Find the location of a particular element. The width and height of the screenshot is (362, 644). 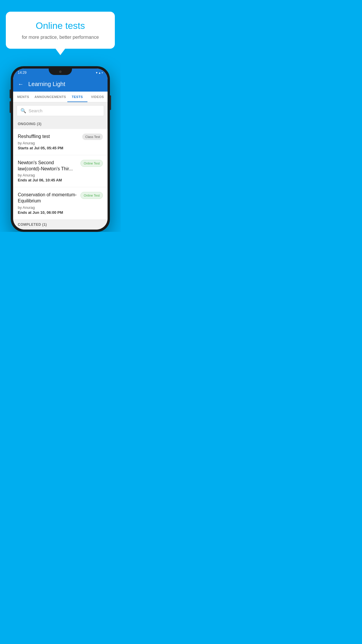

test-item: Newton's Second law(contd)-Newton's Thir… is located at coordinates (60, 172).